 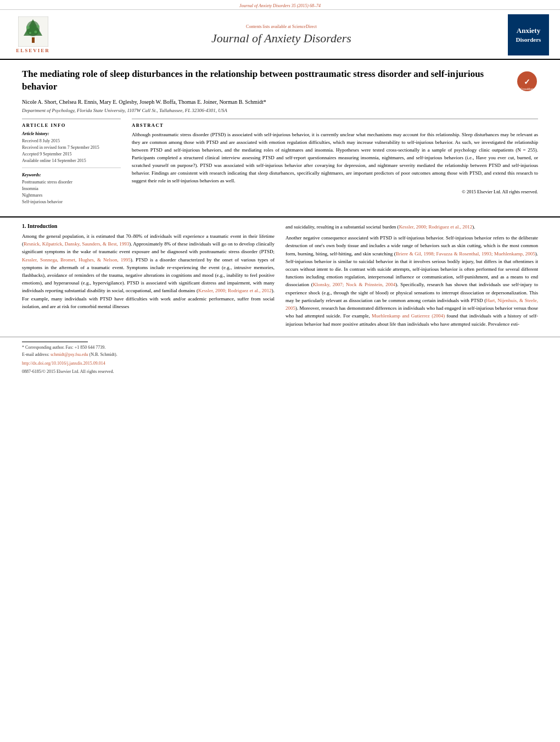 I want to click on keyword-insomnia: Insomnia, so click(x=71, y=189).